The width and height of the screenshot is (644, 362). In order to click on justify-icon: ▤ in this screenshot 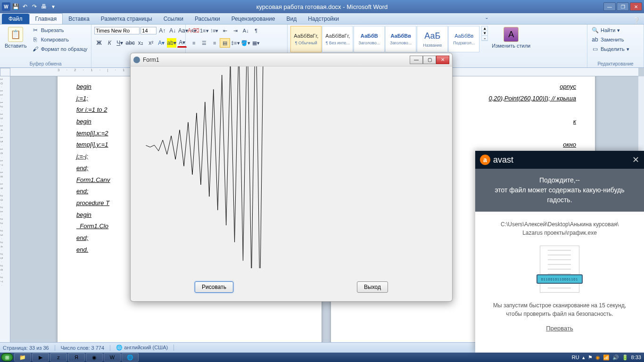, I will do `click(225, 43)`.